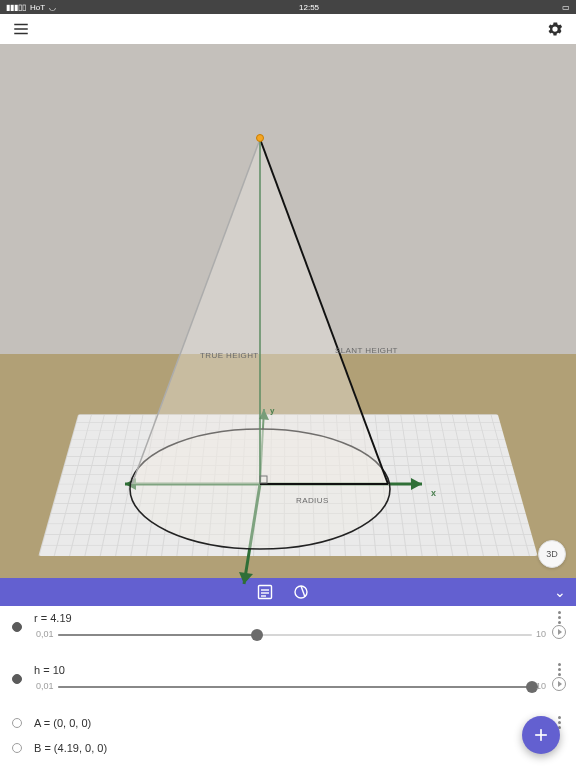 This screenshot has width=576, height=768. What do you see at coordinates (288, 7) in the screenshot?
I see `status-bar: ▮▮▮▯▯ HoT ◡ 12:55 ▭` at bounding box center [288, 7].